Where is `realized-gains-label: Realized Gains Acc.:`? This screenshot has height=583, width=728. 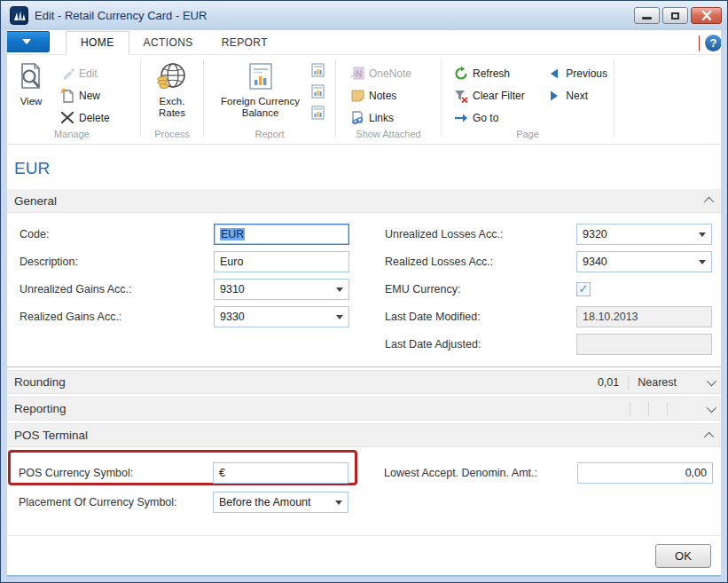
realized-gains-label: Realized Gains Acc.: is located at coordinates (71, 317).